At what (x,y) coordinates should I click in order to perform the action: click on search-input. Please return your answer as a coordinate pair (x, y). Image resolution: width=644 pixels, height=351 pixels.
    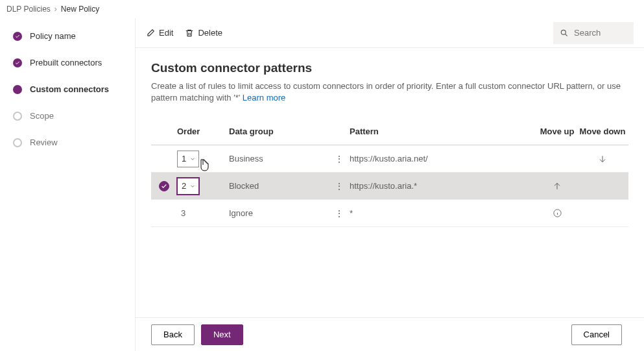
    Looking at the image, I should click on (600, 32).